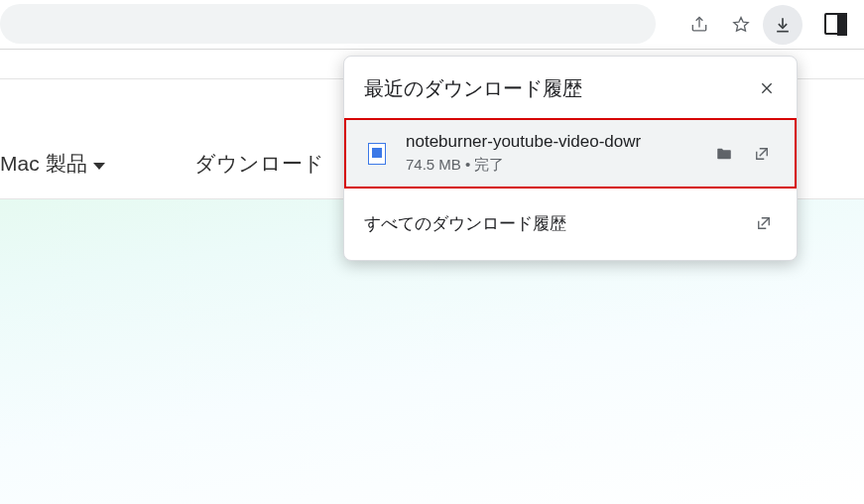 Image resolution: width=864 pixels, height=504 pixels. What do you see at coordinates (762, 154) in the screenshot?
I see `open-download-button` at bounding box center [762, 154].